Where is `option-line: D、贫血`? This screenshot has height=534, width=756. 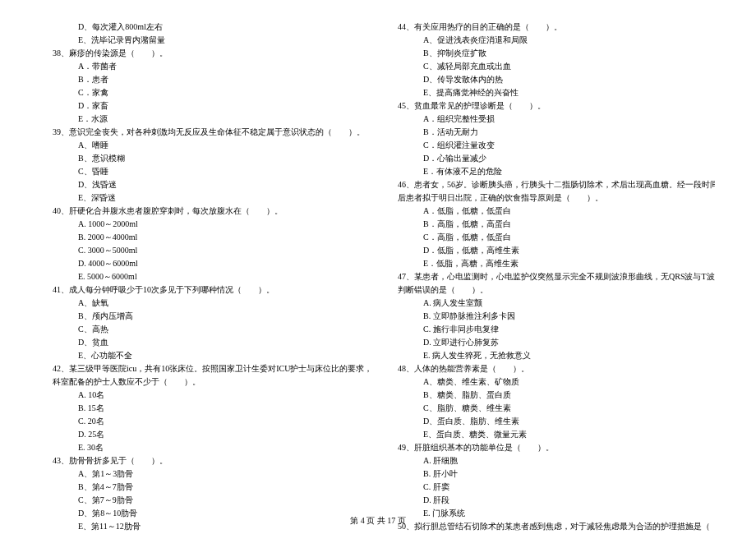 option-line: D、贫血 is located at coordinates (205, 343).